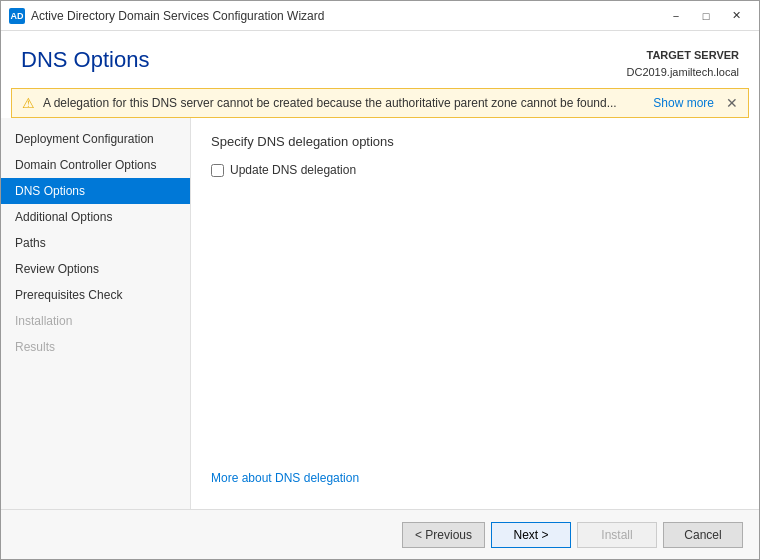  I want to click on sidebar-item-dc-options: Domain Controller Options, so click(96, 165).